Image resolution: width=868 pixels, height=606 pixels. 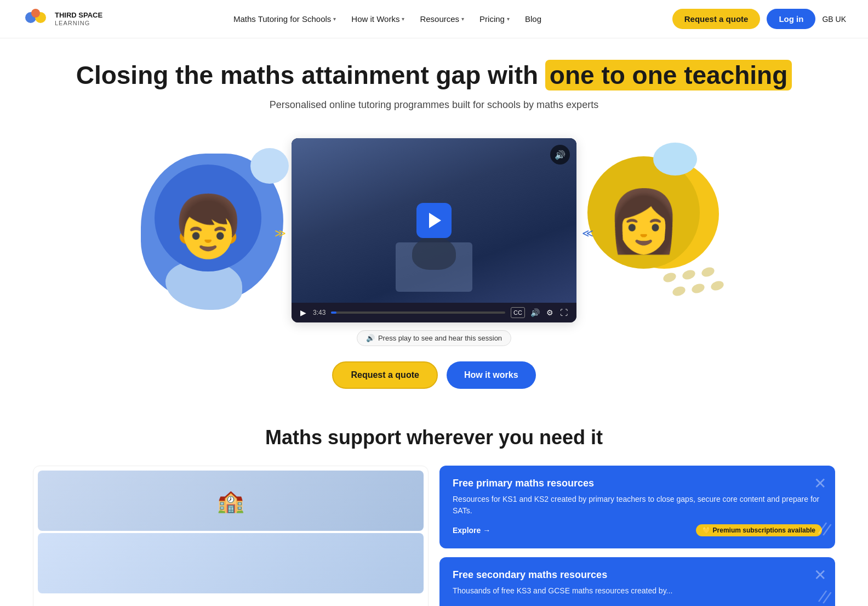 What do you see at coordinates (550, 313) in the screenshot?
I see `video-settings-button: ⚙` at bounding box center [550, 313].